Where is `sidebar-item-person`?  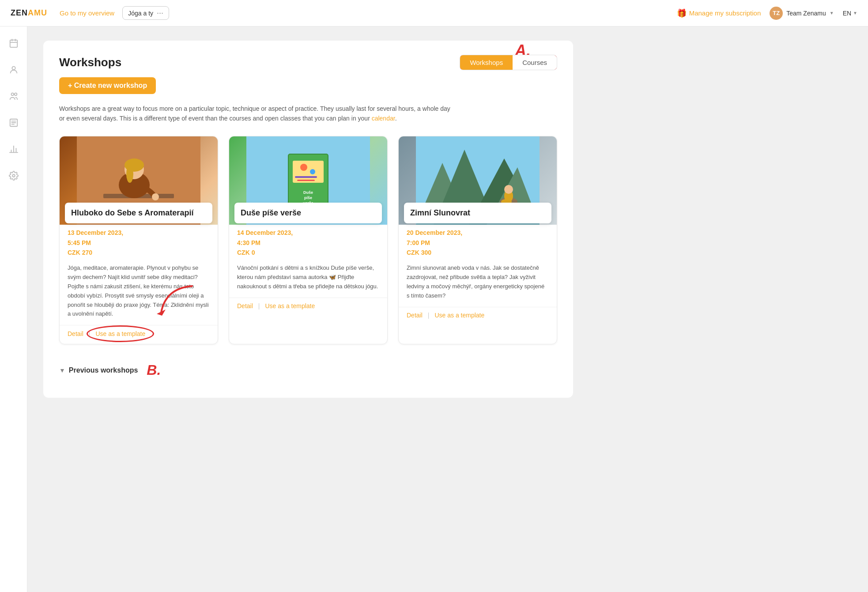
sidebar-item-person is located at coordinates (14, 70).